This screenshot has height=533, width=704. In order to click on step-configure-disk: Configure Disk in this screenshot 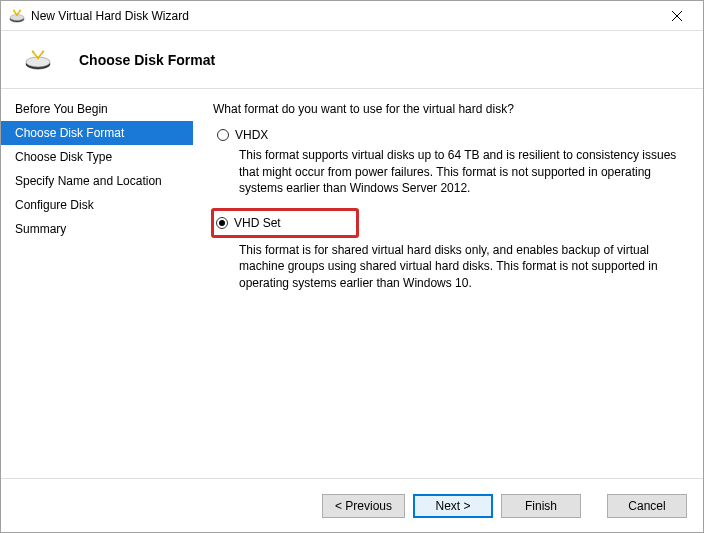, I will do `click(97, 205)`.